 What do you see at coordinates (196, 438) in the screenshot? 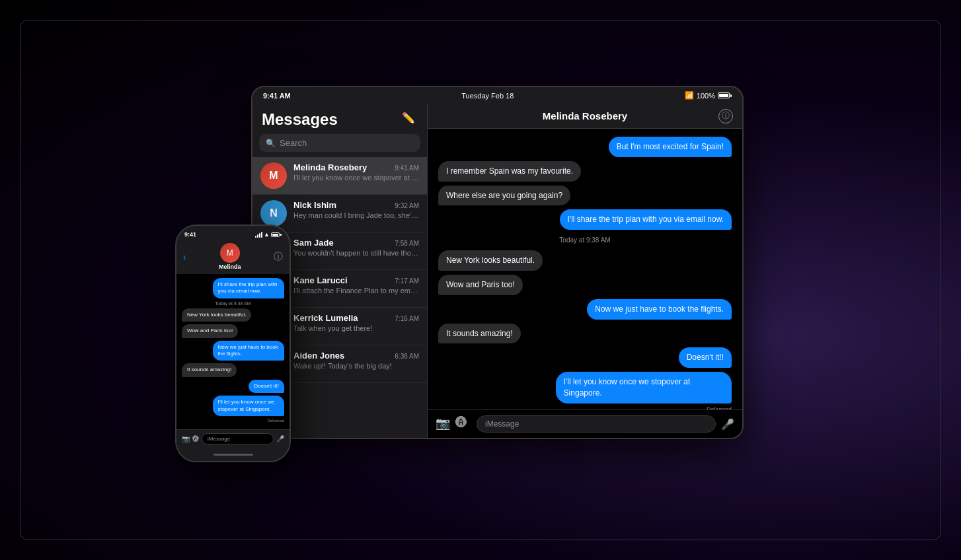
I see `iphone-appstore-icon: 🅐` at bounding box center [196, 438].